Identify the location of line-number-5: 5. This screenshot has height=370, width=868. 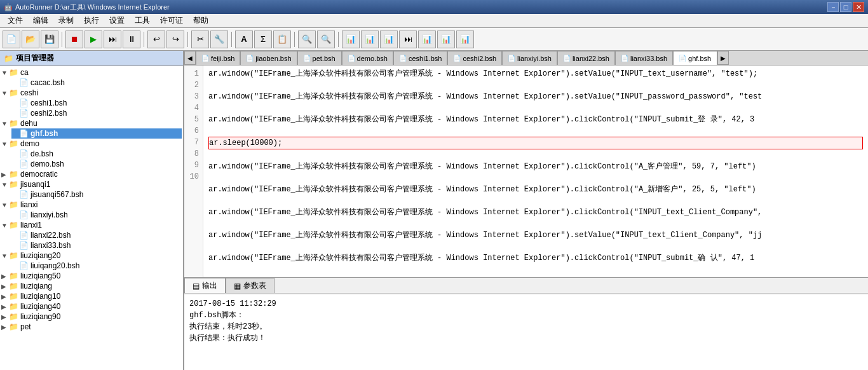
(193, 120).